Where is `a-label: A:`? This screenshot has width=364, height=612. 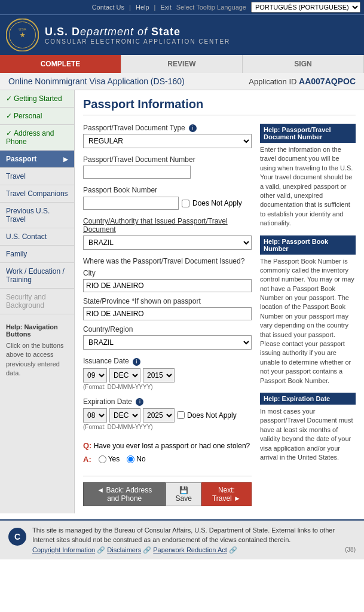 a-label: A: is located at coordinates (87, 459).